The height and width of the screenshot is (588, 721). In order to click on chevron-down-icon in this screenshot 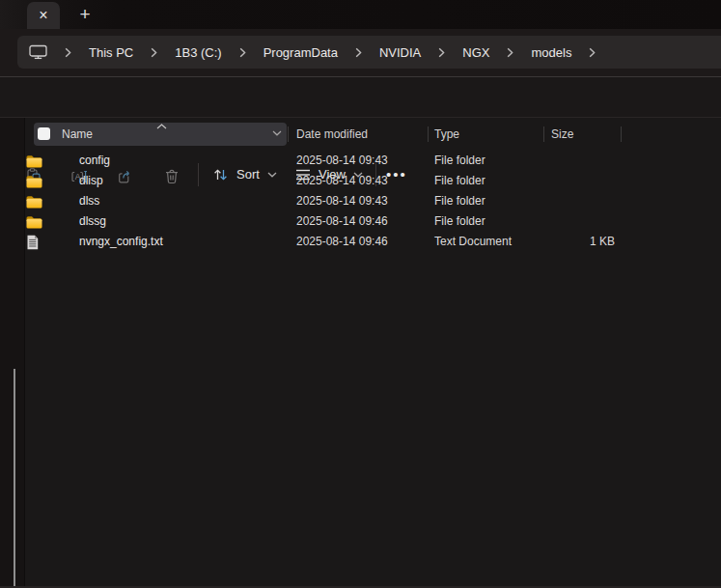, I will do `click(277, 133)`.